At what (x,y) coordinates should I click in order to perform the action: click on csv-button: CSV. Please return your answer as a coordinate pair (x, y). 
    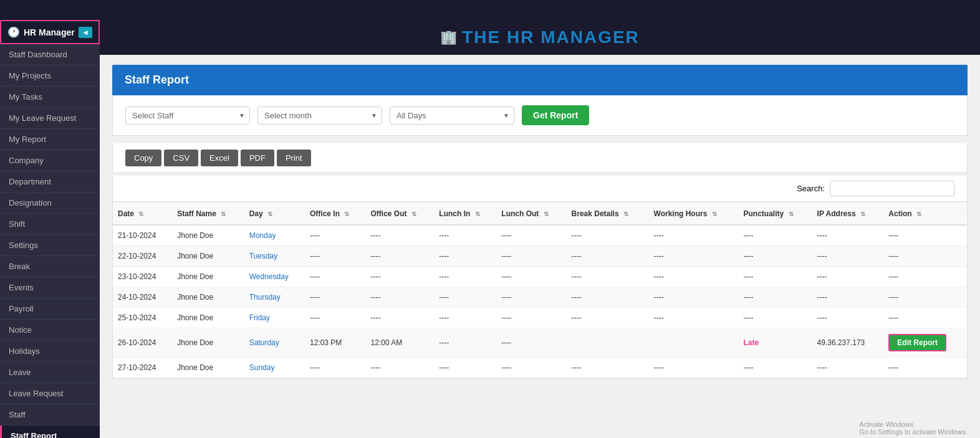
    Looking at the image, I should click on (181, 158).